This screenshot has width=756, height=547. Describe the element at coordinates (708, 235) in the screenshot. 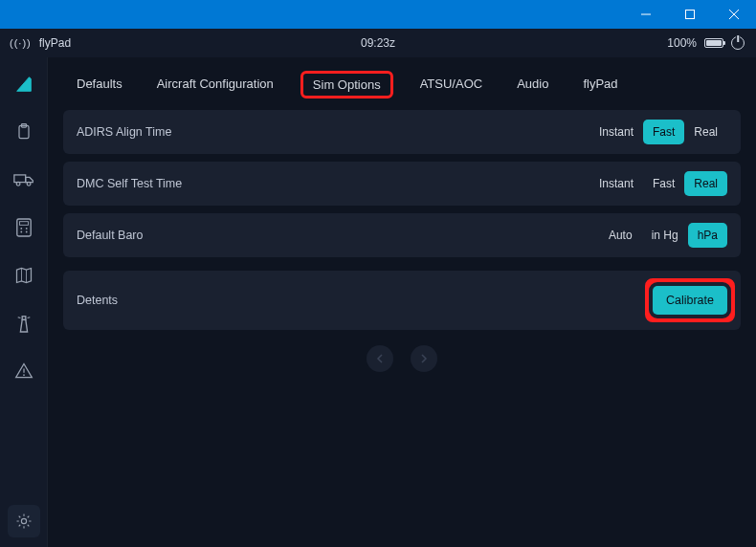

I see `option-hpa: hPa` at that location.